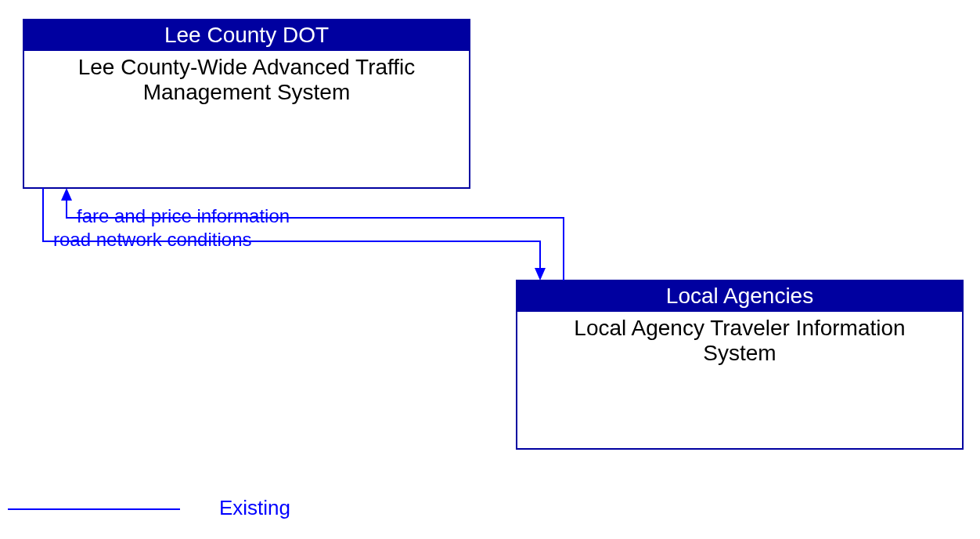 This screenshot has height=539, width=980. I want to click on flow-road-network-conditions: road network conditions, so click(294, 234).